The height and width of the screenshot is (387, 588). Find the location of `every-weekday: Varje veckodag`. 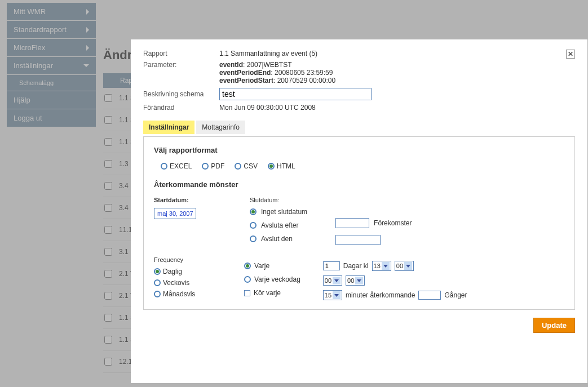

every-weekday: Varje veckodag is located at coordinates (272, 279).